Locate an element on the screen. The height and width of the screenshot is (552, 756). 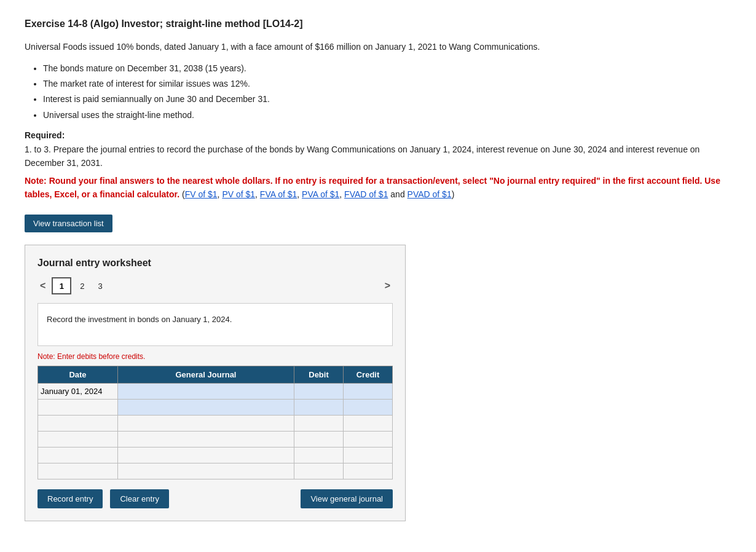
tab-2-button: 2 is located at coordinates (82, 286).